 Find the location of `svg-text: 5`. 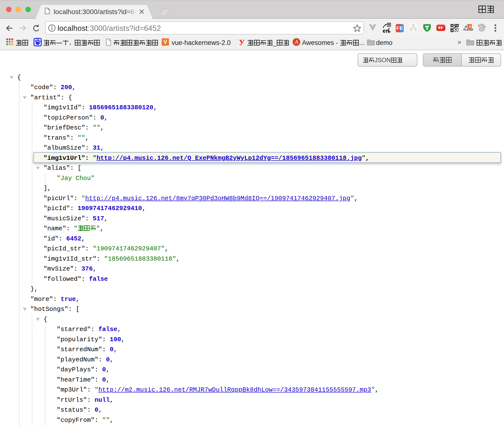

svg-text: 5 is located at coordinates (470, 27).